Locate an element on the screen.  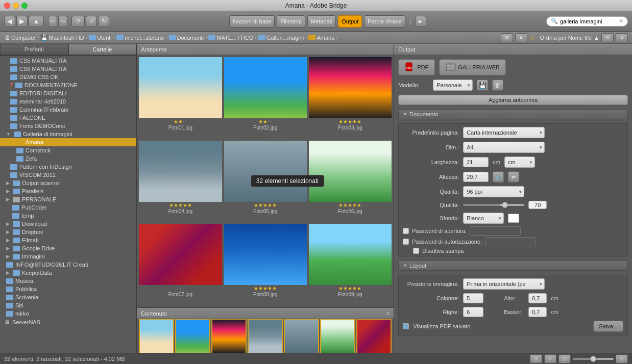
refresh-button: ↺ is located at coordinates (91, 21).